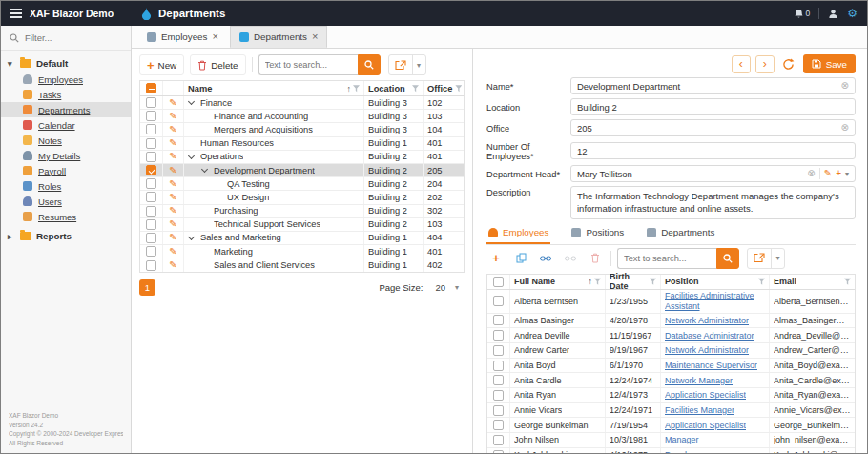  Describe the element at coordinates (15, 13) in the screenshot. I see `menu-toggle-icon` at that location.